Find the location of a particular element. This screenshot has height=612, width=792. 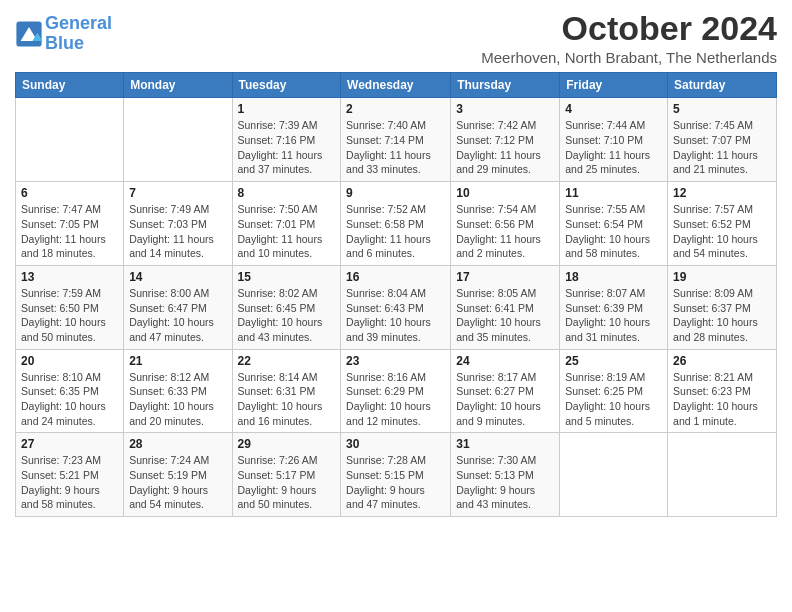

day-number: 29 is located at coordinates (287, 444).